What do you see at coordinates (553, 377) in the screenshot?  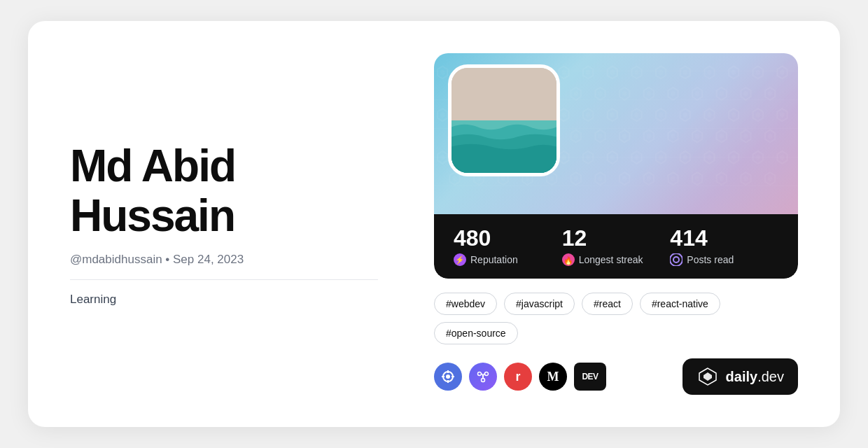 I see `social-medium-icon: M` at bounding box center [553, 377].